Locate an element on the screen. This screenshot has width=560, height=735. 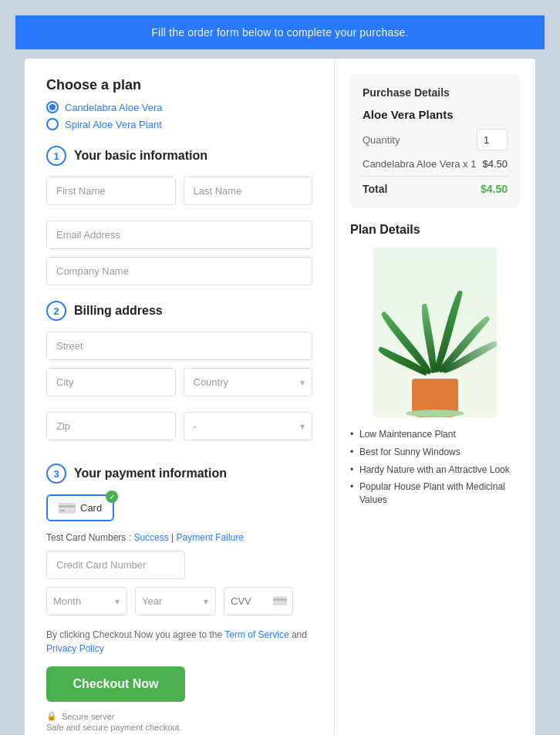
cvv-wrapper is located at coordinates (258, 602).